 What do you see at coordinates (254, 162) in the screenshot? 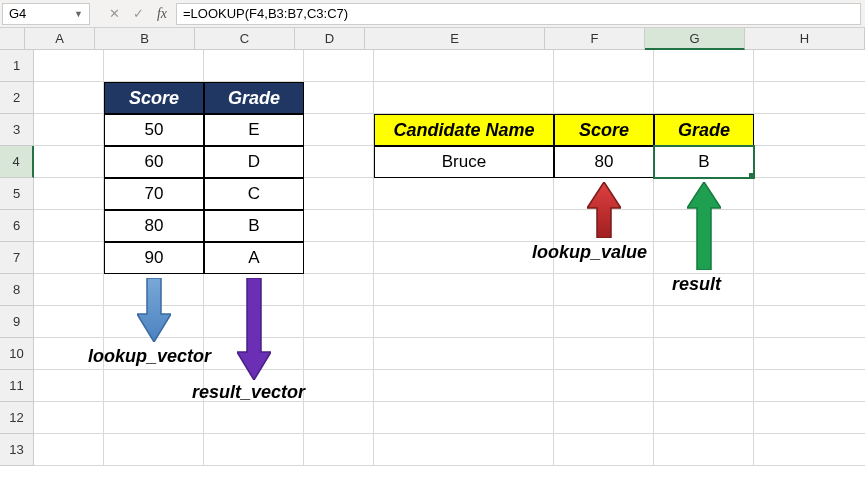
I see `lookup-grade-1: D` at bounding box center [254, 162].